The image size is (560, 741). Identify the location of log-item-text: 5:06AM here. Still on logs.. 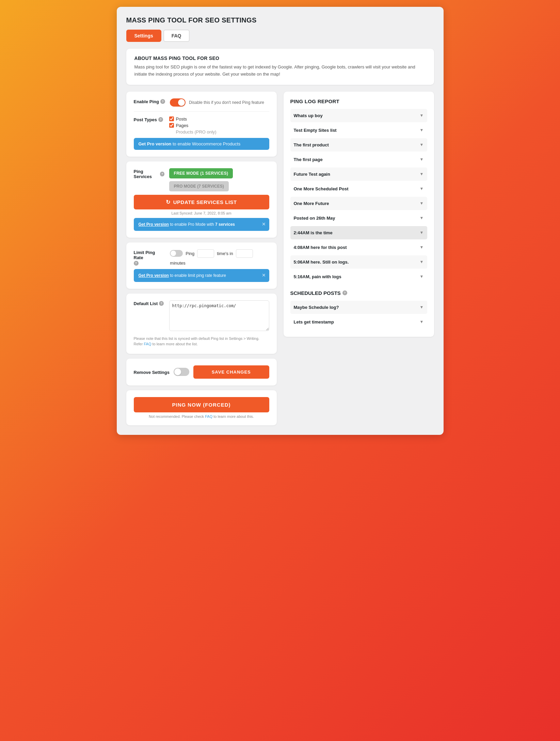
(321, 262).